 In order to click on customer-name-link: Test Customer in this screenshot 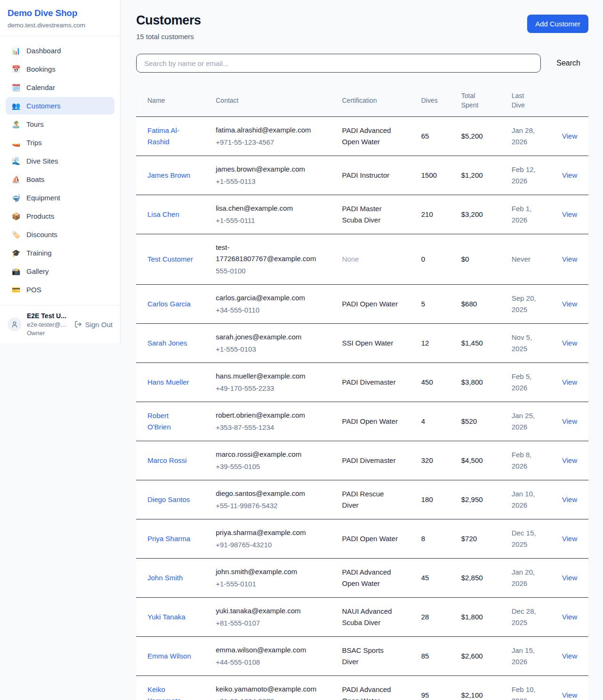, I will do `click(171, 259)`.